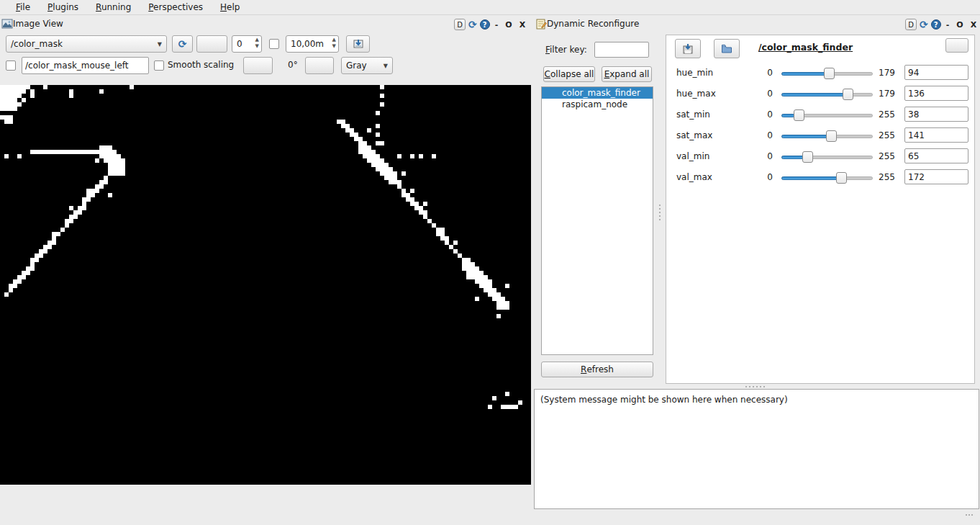 The width and height of the screenshot is (980, 525). I want to click on smooth-scaling-checkbox, so click(159, 66).